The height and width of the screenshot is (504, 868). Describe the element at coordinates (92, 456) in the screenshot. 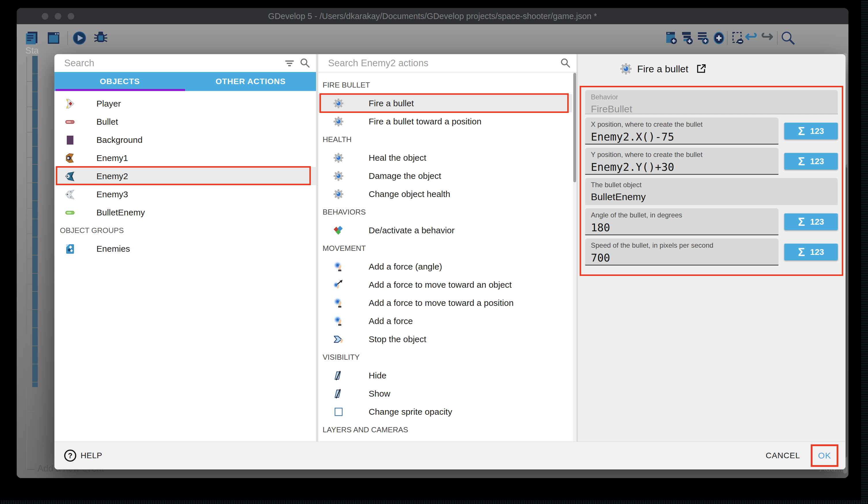

I see `help-label: HELP` at that location.